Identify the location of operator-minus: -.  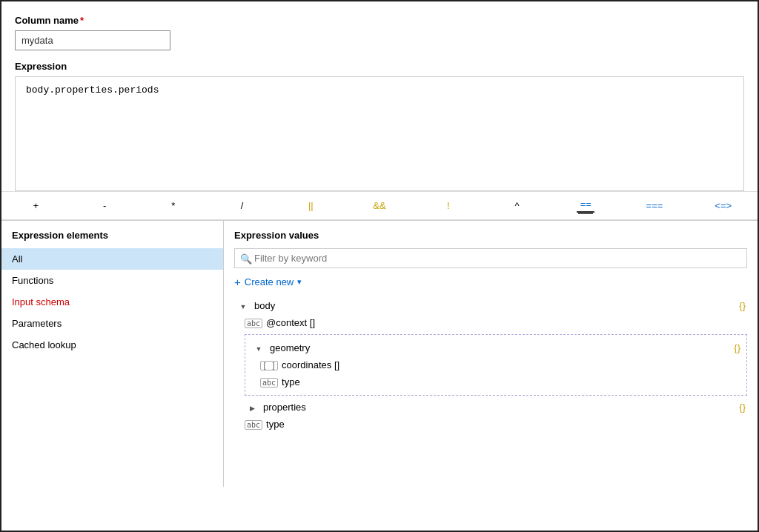
(105, 206).